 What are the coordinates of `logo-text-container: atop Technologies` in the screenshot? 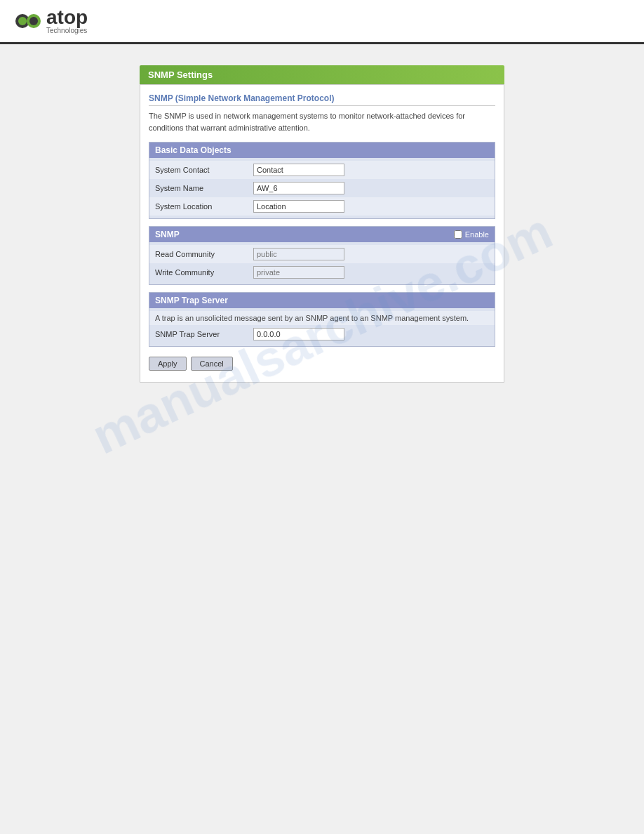 It's located at (67, 21).